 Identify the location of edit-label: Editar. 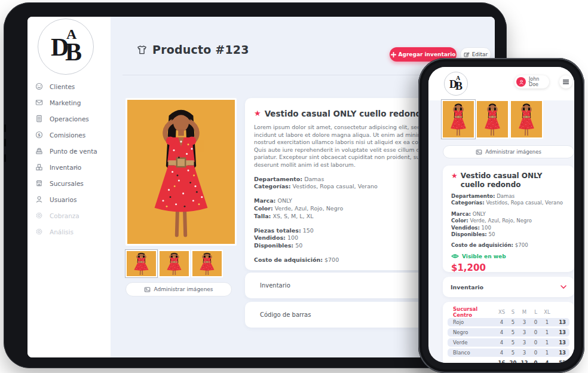
(480, 54).